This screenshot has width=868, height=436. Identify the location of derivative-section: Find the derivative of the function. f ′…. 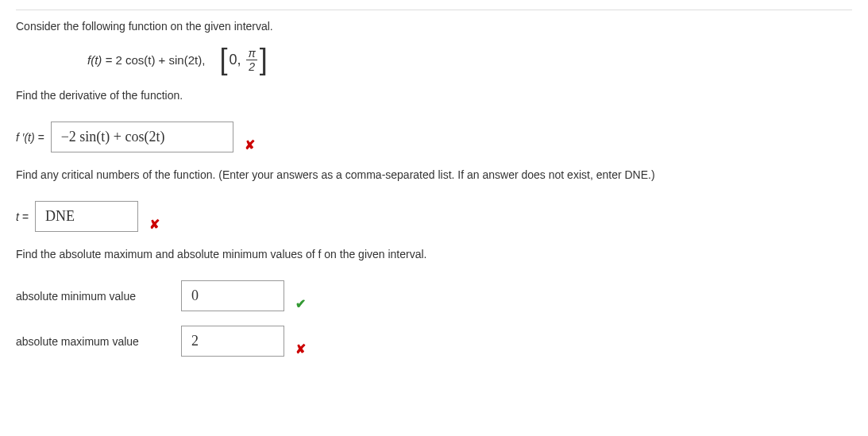
(434, 120).